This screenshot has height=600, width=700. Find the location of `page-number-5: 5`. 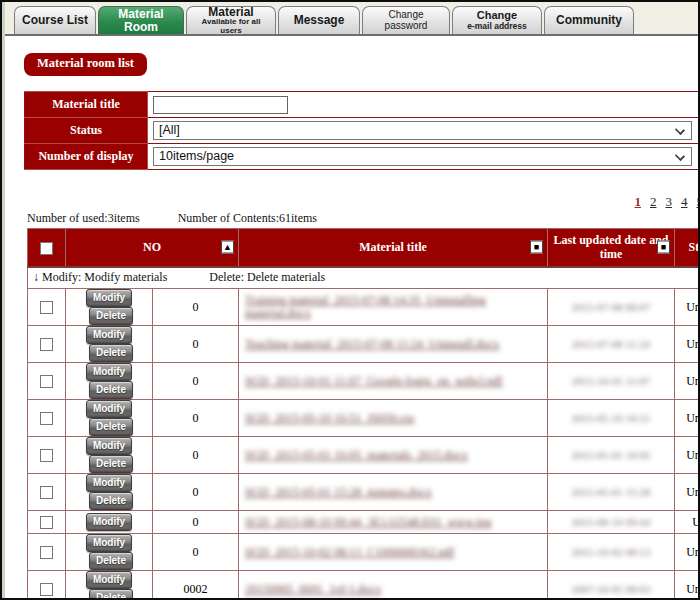

page-number-5: 5 is located at coordinates (698, 202).